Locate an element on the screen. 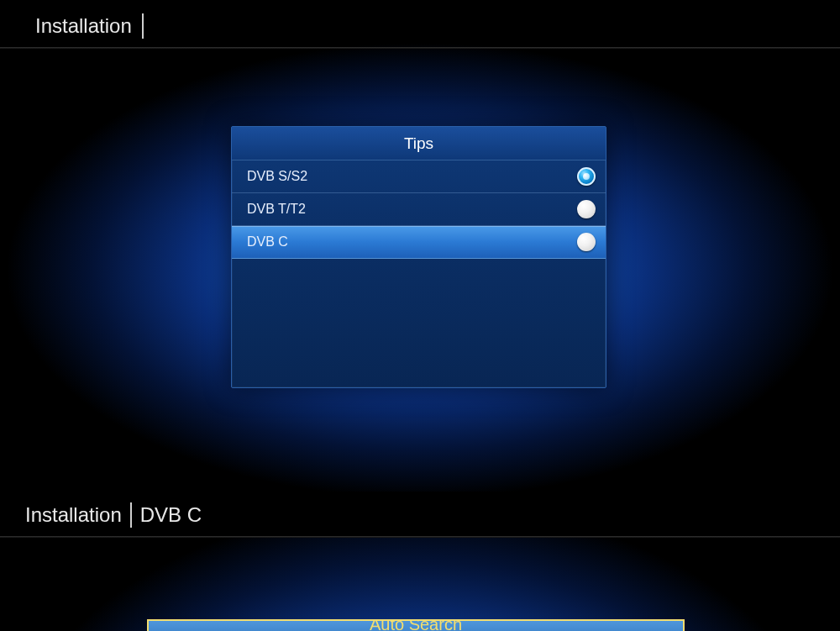 This screenshot has width=840, height=631. breadcrumb-current: DVB C is located at coordinates (171, 515).